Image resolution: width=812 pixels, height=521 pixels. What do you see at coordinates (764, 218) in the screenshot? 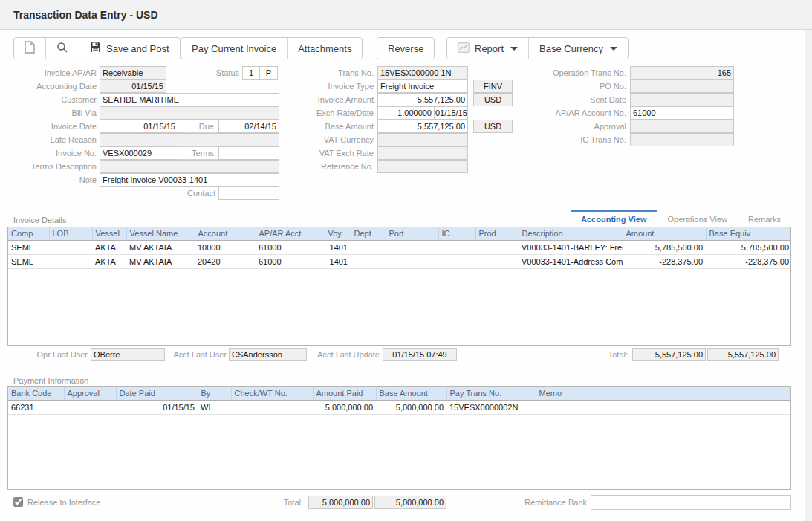
I see `tab-remarks: Remarks` at bounding box center [764, 218].